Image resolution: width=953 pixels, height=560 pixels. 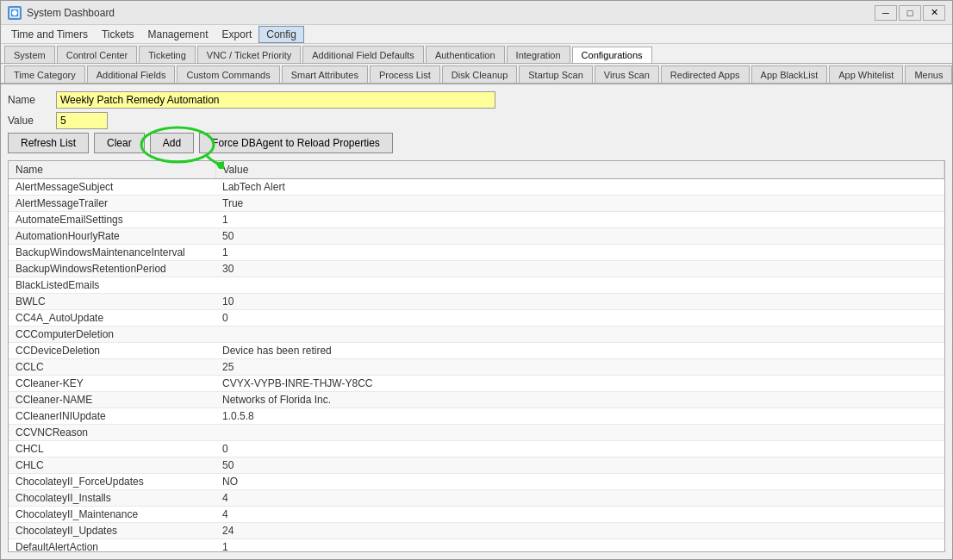 What do you see at coordinates (476, 302) in the screenshot?
I see `table-row: BWLC10` at bounding box center [476, 302].